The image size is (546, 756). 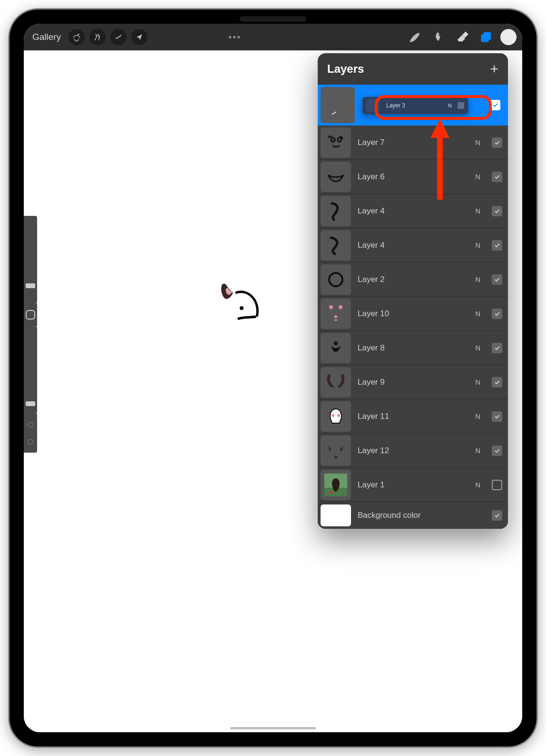 What do you see at coordinates (415, 106) in the screenshot?
I see `dragging-layer-ghost: Layer 3 N` at bounding box center [415, 106].